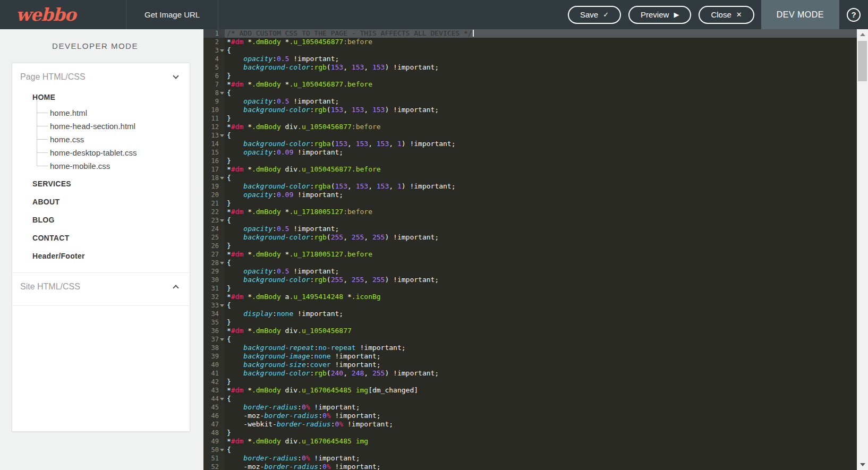  What do you see at coordinates (530, 33) in the screenshot?
I see `code-line: 1/* ADD CUSTOM CSS TO THE PAGE - THIS AF…` at bounding box center [530, 33].